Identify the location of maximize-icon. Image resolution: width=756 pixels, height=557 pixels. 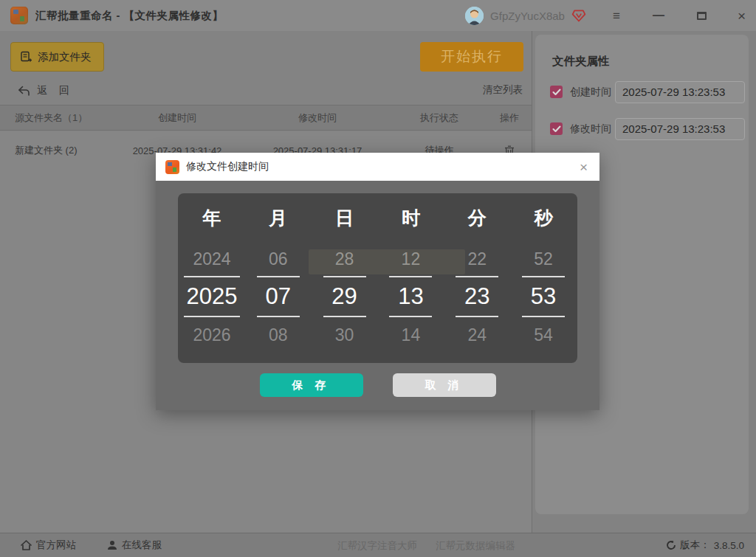
(701, 16).